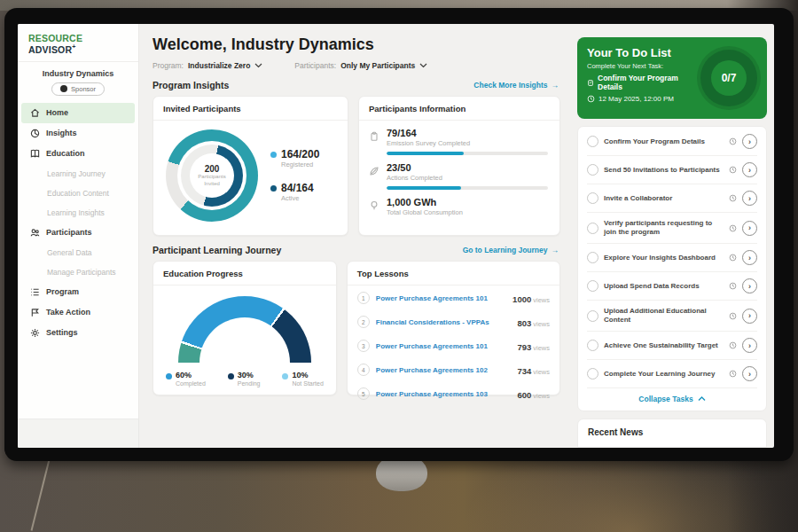 The height and width of the screenshot is (532, 798). Describe the element at coordinates (78, 253) in the screenshot. I see `sidebar-item-general-data: General Data` at that location.